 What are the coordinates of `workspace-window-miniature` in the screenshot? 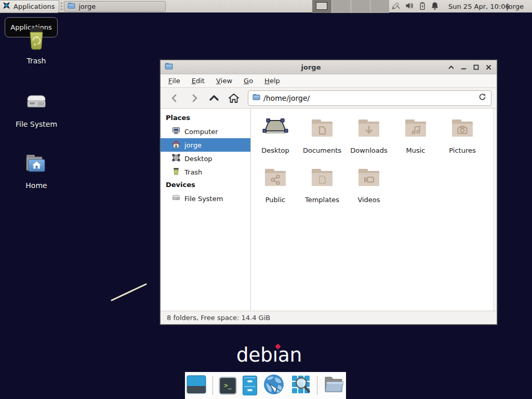 It's located at (322, 6).